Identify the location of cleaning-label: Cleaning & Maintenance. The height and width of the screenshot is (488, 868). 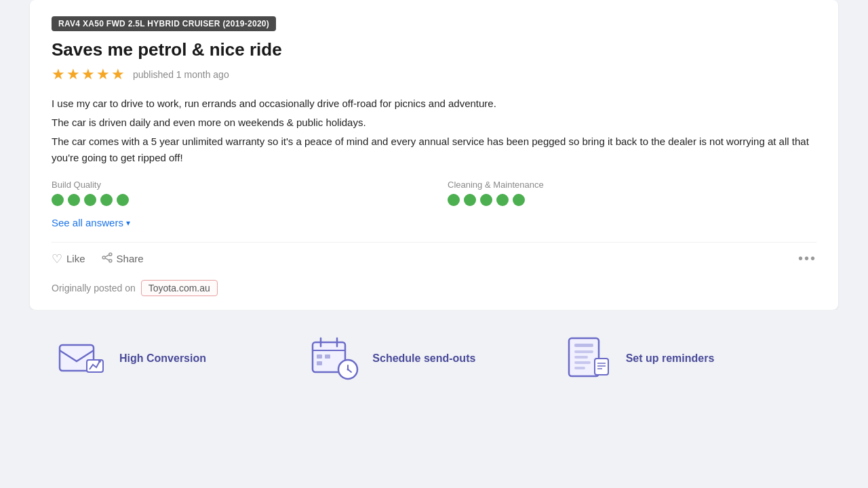
(632, 184).